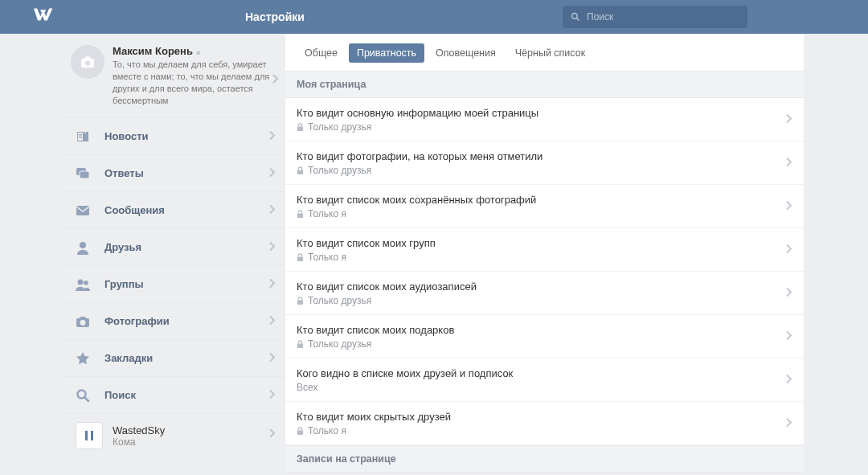  I want to click on avatar, so click(88, 62).